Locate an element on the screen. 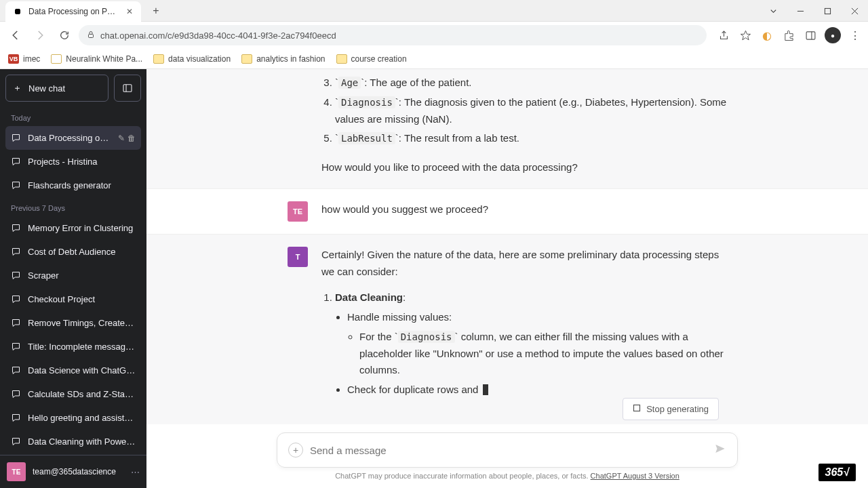 This screenshot has width=868, height=488. profile-avatar: ● is located at coordinates (833, 35).